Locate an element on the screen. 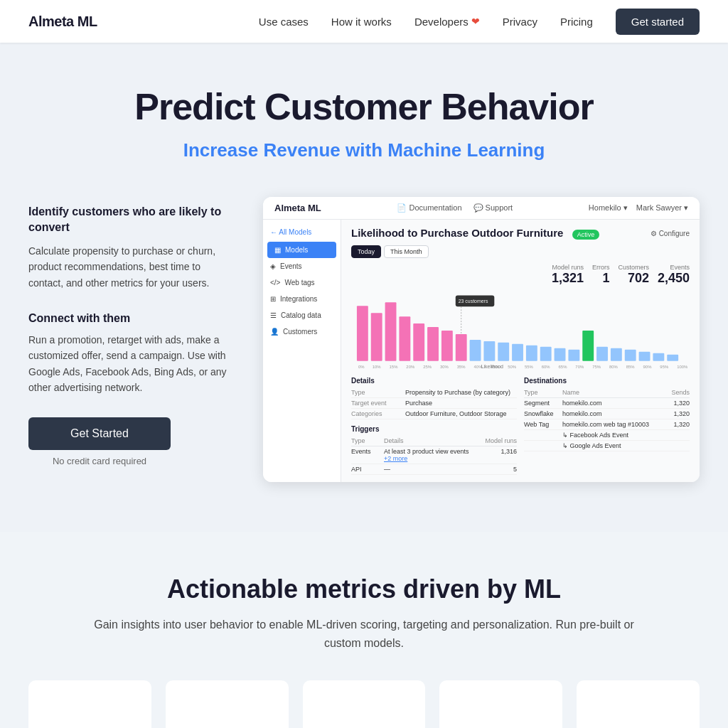 This screenshot has width=728, height=728. detail-row-type: Type Propensity to Purchase (by category… is located at coordinates (434, 392).